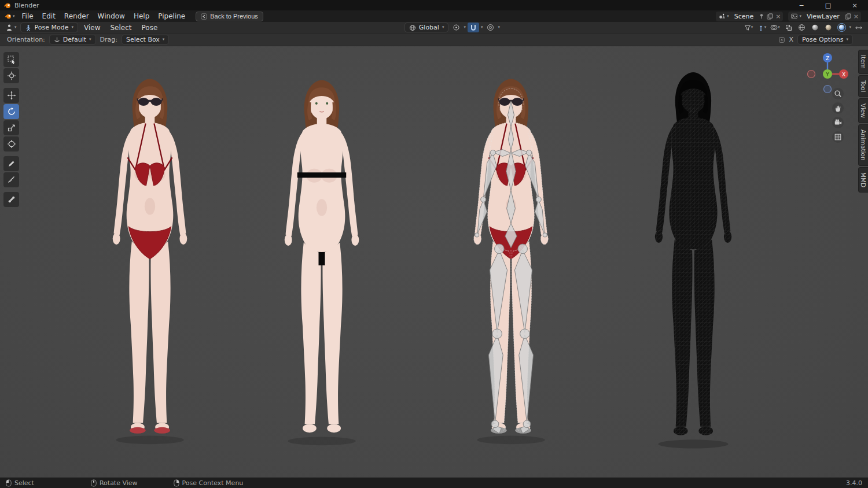 This screenshot has height=488, width=868. I want to click on drag-value: Select Box, so click(143, 39).